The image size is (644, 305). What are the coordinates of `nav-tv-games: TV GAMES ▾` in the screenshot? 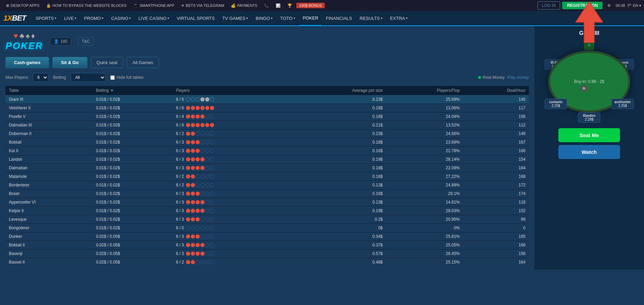 It's located at (235, 18).